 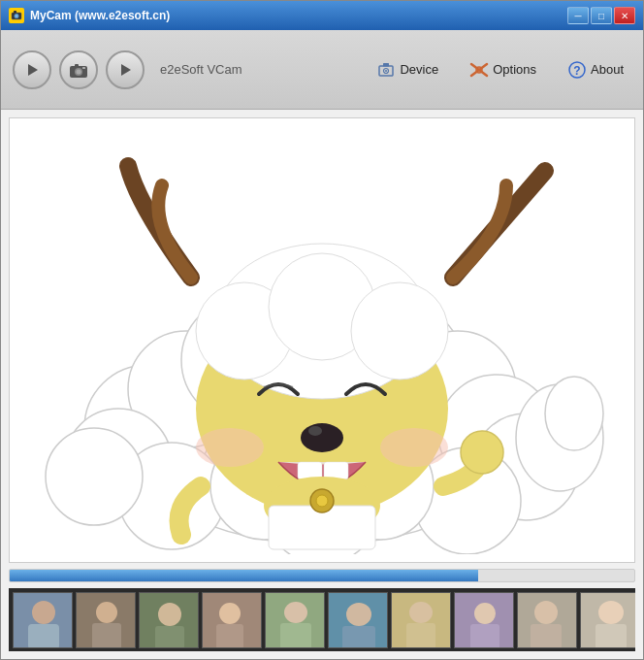 I want to click on title-bar: MyCam (www.e2esoft.cn) ─ □ ✕, so click(x=322, y=16).